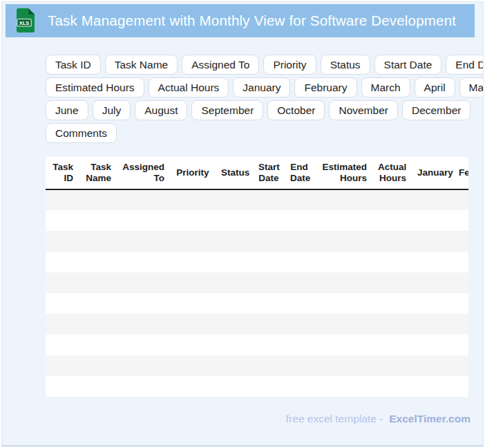 This screenshot has height=448, width=485. What do you see at coordinates (386, 87) in the screenshot?
I see `column-toggle-chip-march: March` at bounding box center [386, 87].